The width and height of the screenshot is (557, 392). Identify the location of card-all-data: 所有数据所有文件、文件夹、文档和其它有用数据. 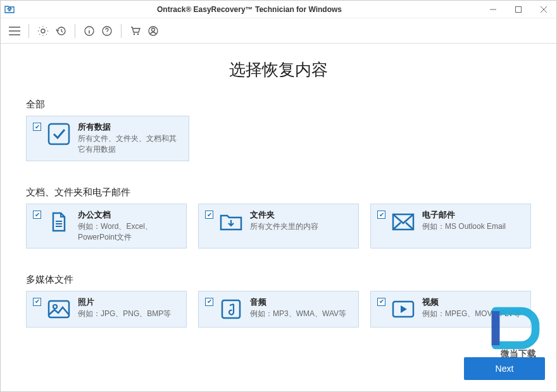
(108, 138).